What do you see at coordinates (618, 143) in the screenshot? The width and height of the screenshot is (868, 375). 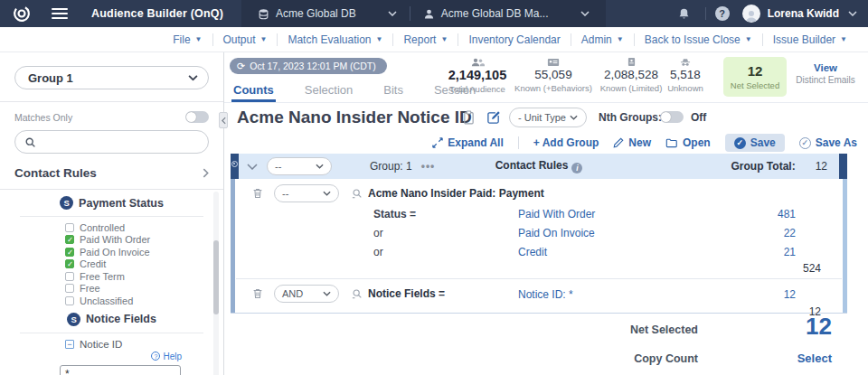 I see `pencil-icon` at bounding box center [618, 143].